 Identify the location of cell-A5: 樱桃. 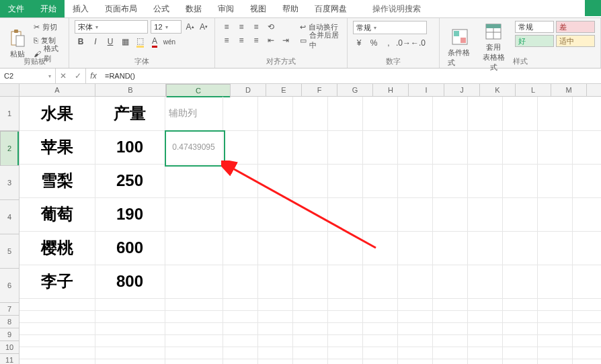
(57, 248).